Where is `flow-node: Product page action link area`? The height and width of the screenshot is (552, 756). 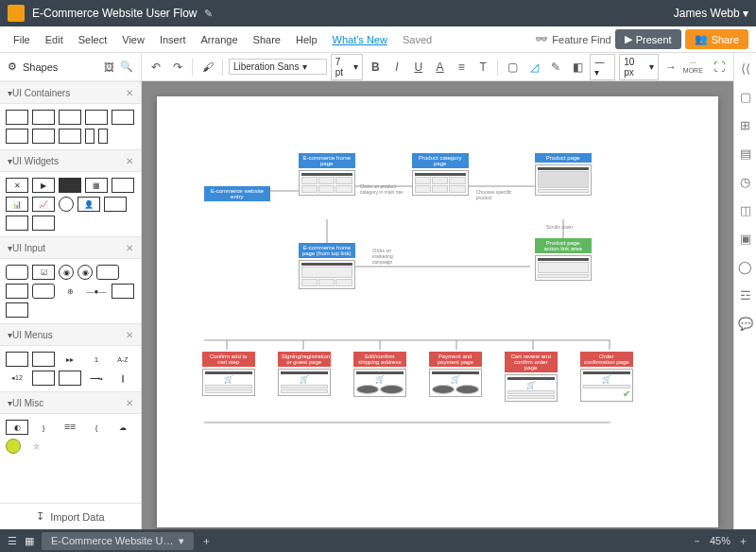 flow-node: Product page action link area is located at coordinates (563, 259).